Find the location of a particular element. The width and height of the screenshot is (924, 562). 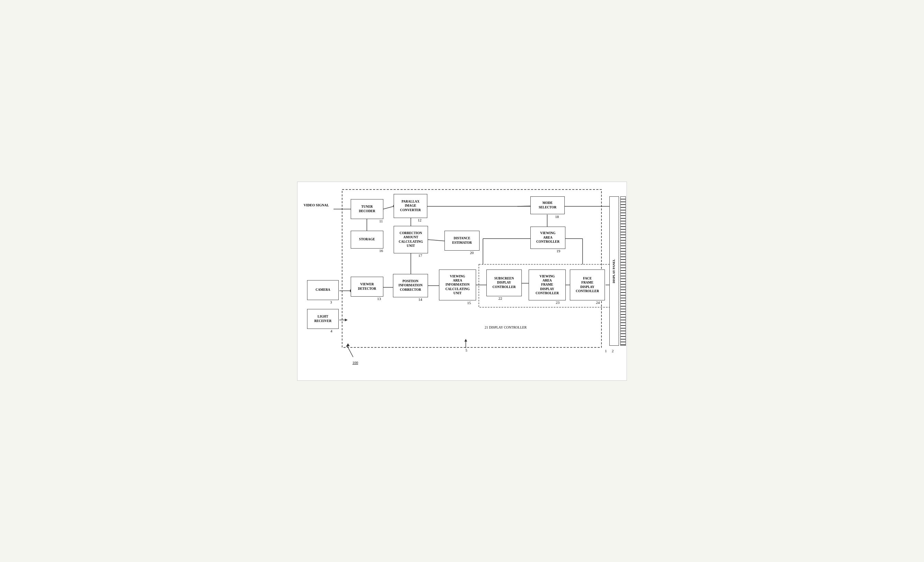

label-5: 5 is located at coordinates (466, 350).